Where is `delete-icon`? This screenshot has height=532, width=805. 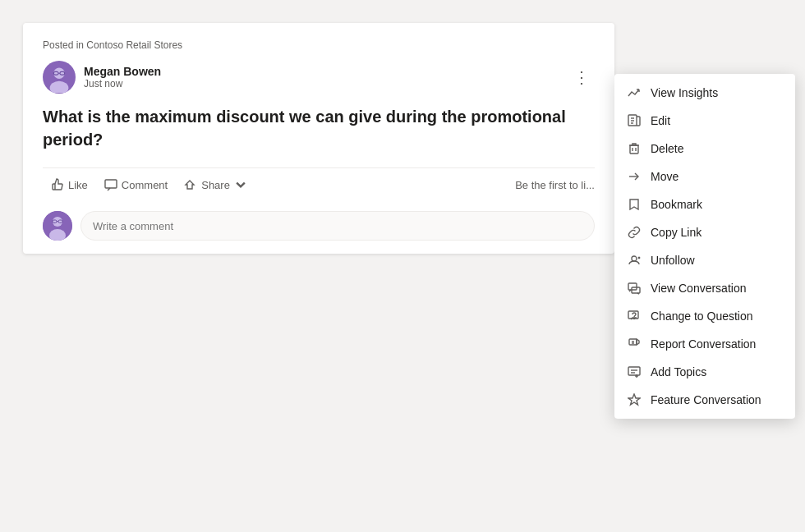 delete-icon is located at coordinates (634, 149).